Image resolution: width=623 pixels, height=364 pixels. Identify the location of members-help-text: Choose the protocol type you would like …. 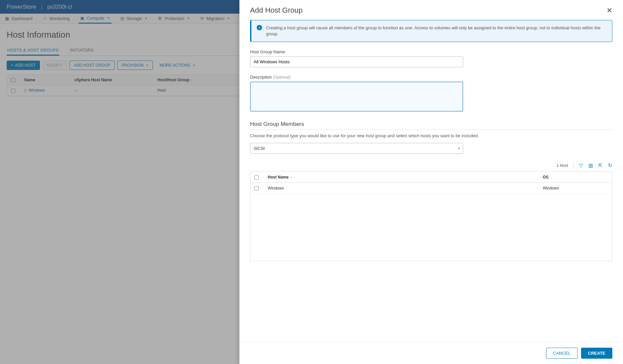
(431, 136).